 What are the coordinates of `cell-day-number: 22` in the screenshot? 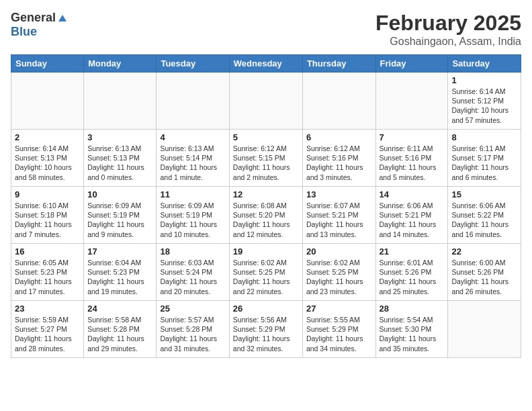 It's located at (484, 251).